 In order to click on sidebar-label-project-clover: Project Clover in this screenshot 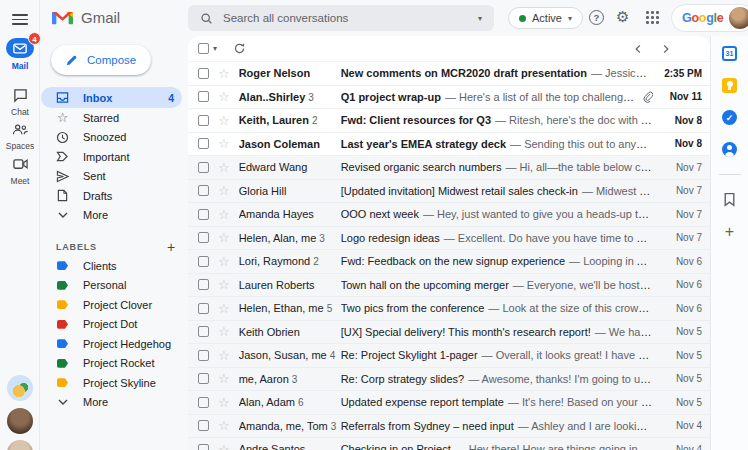, I will do `click(114, 305)`.